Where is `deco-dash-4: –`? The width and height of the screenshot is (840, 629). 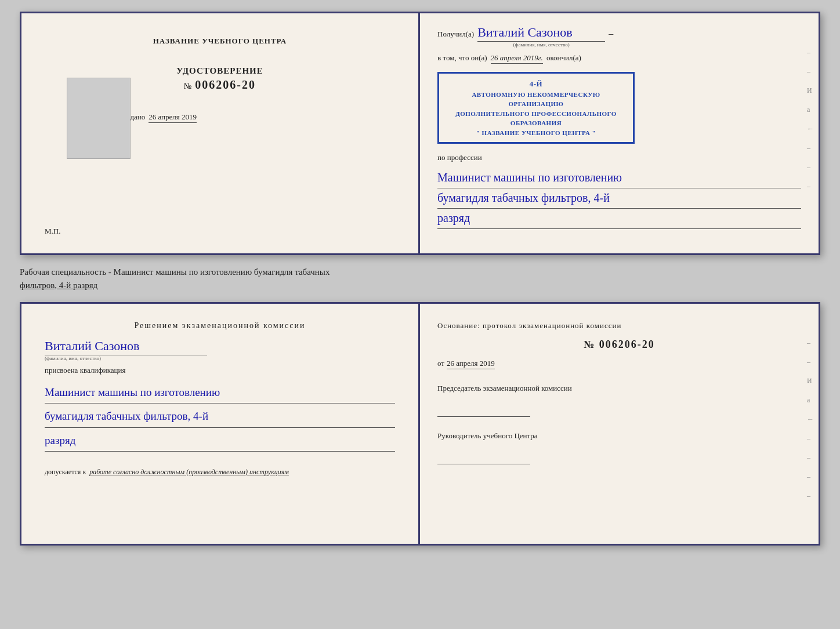 deco-dash-4: – is located at coordinates (810, 167).